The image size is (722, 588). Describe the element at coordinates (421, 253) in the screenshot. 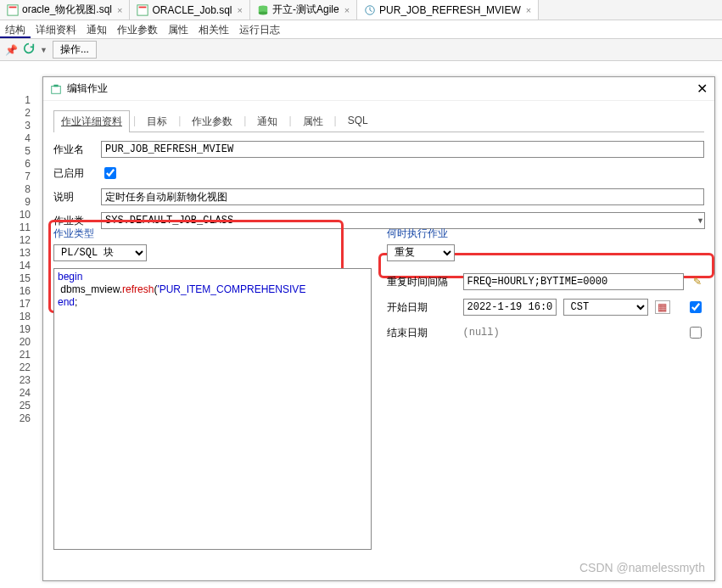

I see `schedule-mode-select: 重复` at that location.